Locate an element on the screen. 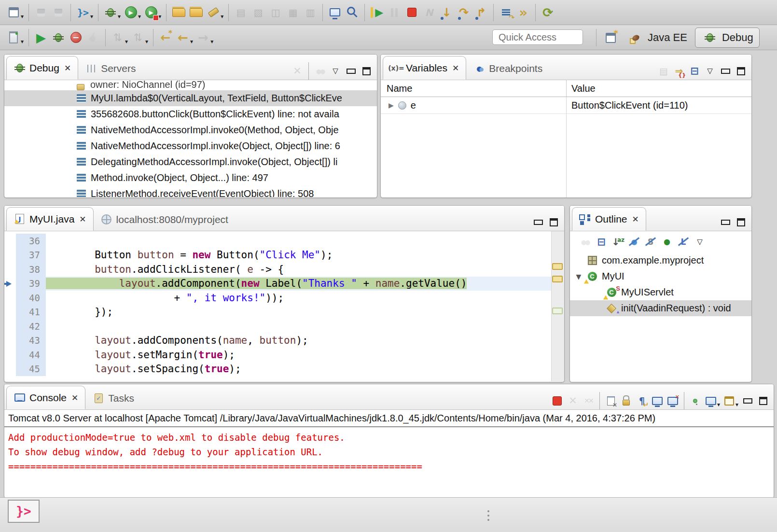 The image size is (777, 532). word-wrap-icon is located at coordinates (642, 401).